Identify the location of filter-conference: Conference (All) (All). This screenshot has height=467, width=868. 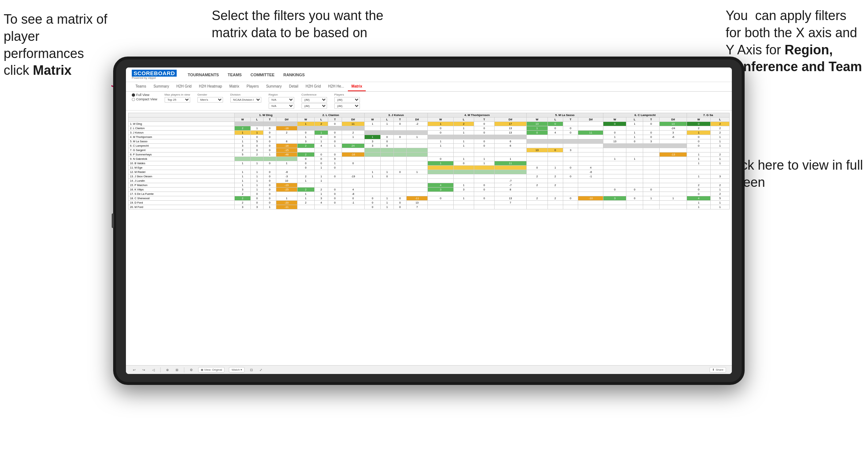
(314, 101).